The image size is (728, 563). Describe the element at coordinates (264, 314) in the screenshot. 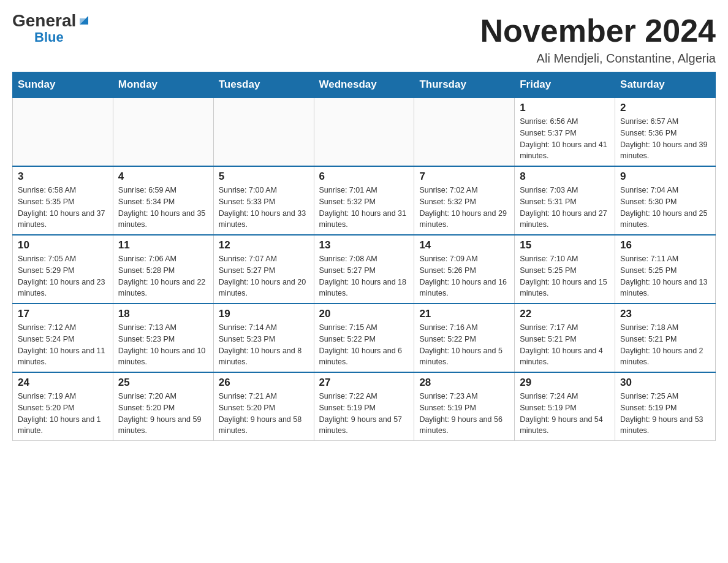

I see `day-number: 19` at that location.